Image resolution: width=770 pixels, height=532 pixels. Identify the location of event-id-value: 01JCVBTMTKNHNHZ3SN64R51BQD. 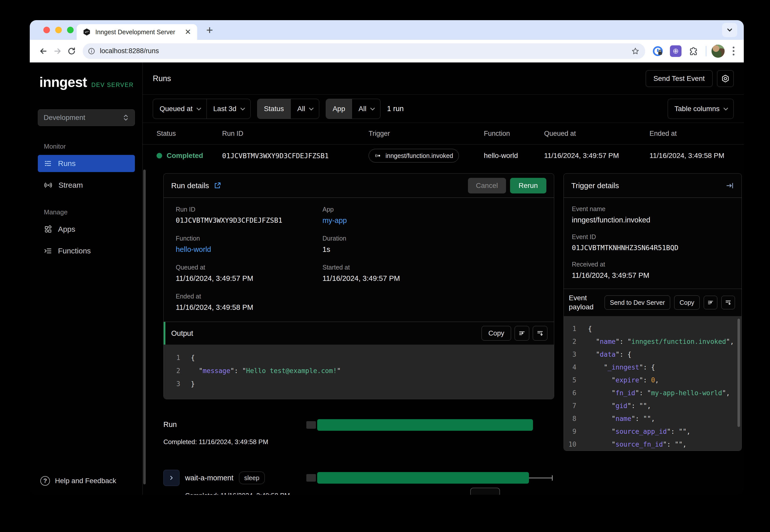
(653, 248).